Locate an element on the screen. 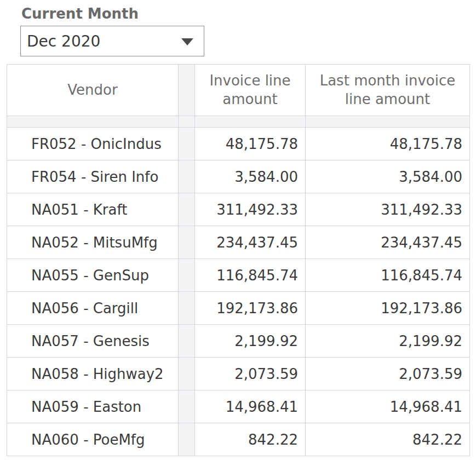  table-row: NA052 - MitsuMfg 234,437.45 234,437.45 is located at coordinates (239, 243).